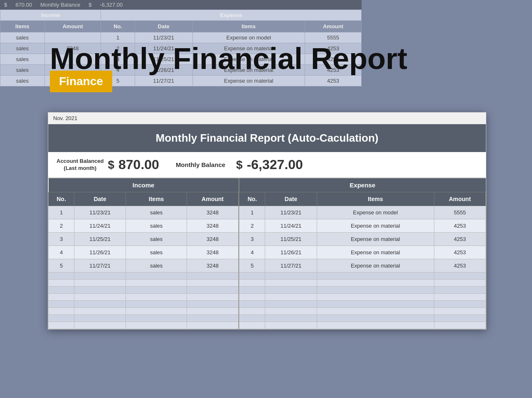  I want to click on bg-row-date: 11/25/21, so click(164, 59).